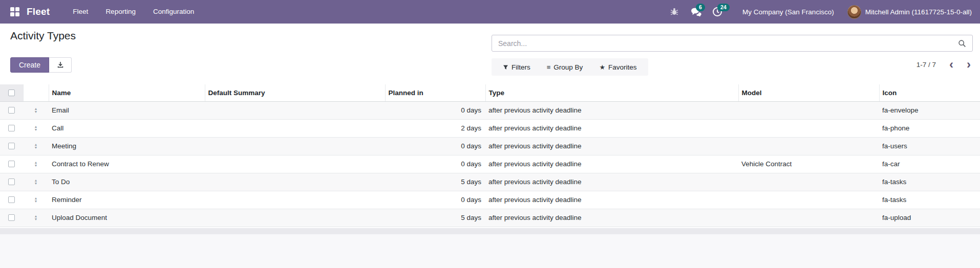 The image size is (980, 268). What do you see at coordinates (809, 93) in the screenshot?
I see `column-header-model: Model` at bounding box center [809, 93].